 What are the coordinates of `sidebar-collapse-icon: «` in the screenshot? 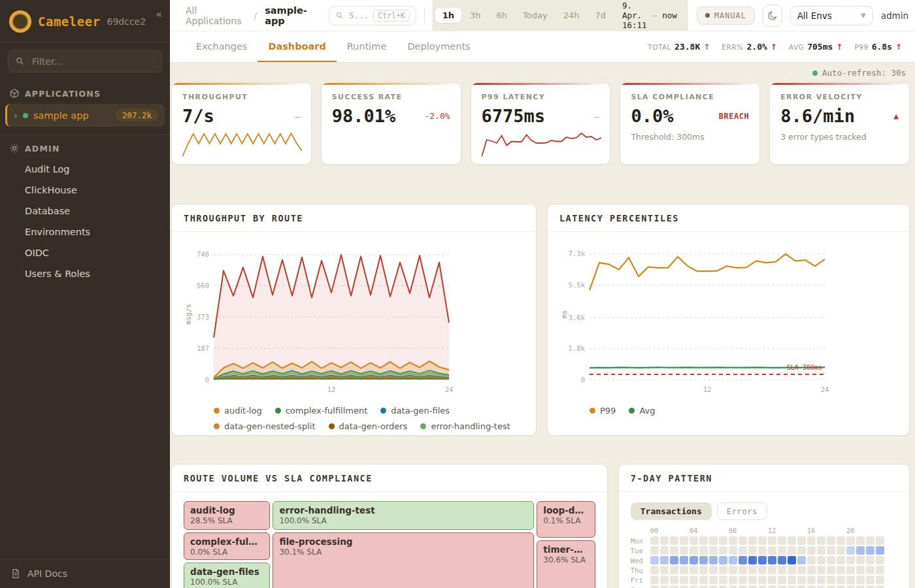 It's located at (159, 14).